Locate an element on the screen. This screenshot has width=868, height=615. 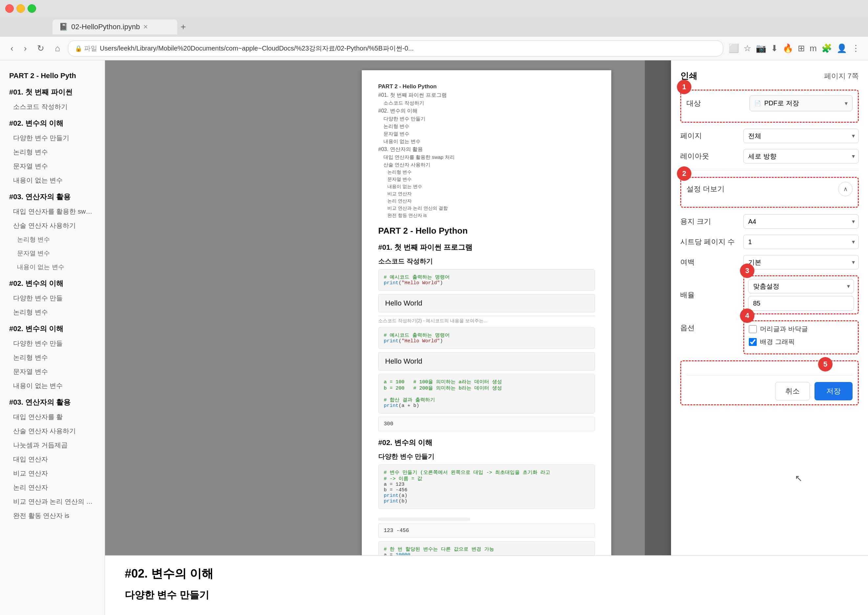
download-icon: ⬇ is located at coordinates (774, 48).